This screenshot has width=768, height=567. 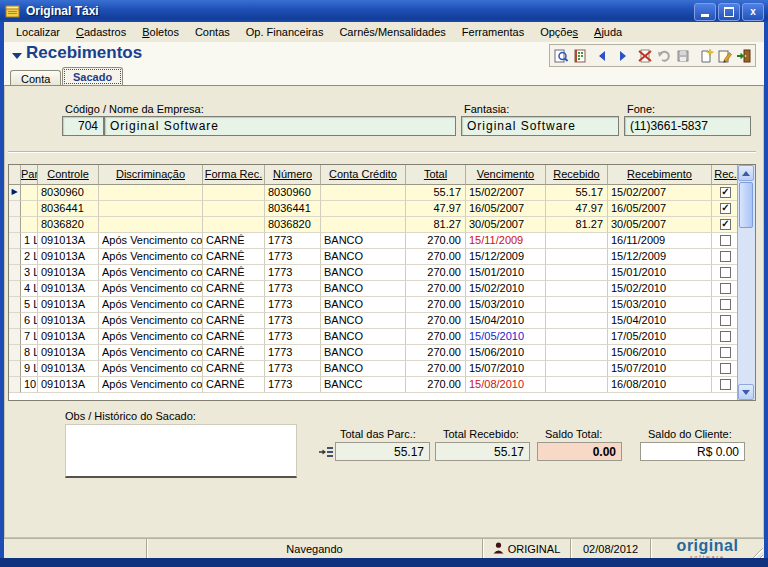 What do you see at coordinates (540, 126) in the screenshot?
I see `fantasia-field: Original Software` at bounding box center [540, 126].